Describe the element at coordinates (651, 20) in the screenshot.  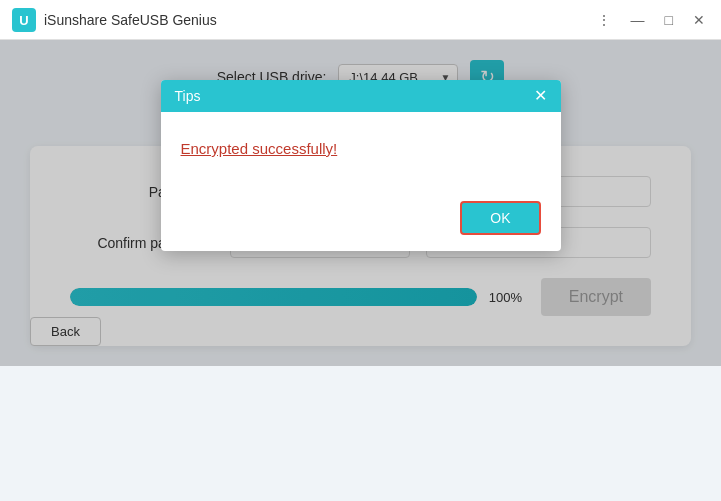
I see `window-controls: ⋮ — □ ✕` at that location.